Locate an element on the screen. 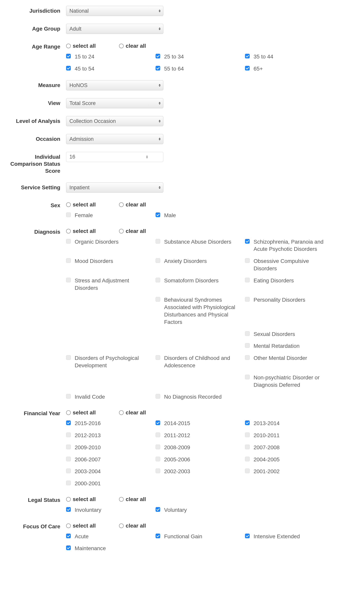 The width and height of the screenshot is (364, 592). checkbox-item: Substance Abuse Disorders is located at coordinates (200, 245).